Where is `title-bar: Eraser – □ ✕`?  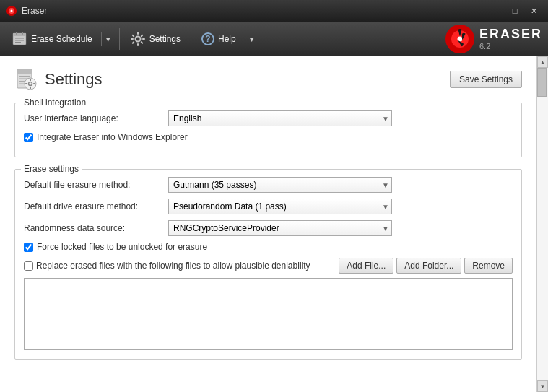 title-bar: Eraser – □ ✕ is located at coordinates (274, 11).